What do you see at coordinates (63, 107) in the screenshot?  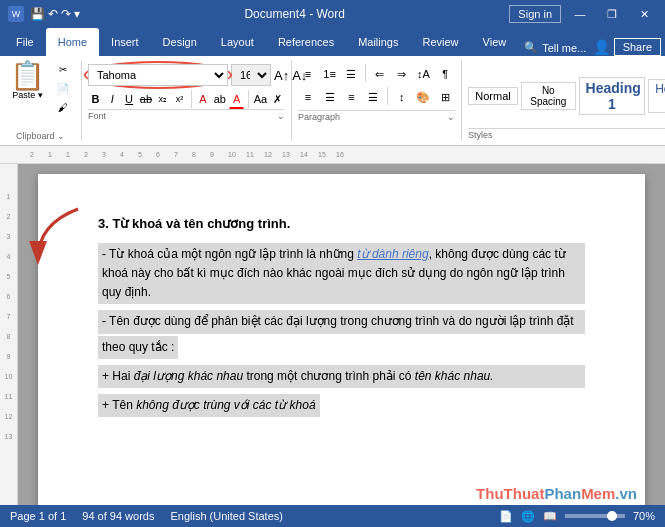 I see `format-painter-button: 🖌` at bounding box center [63, 107].